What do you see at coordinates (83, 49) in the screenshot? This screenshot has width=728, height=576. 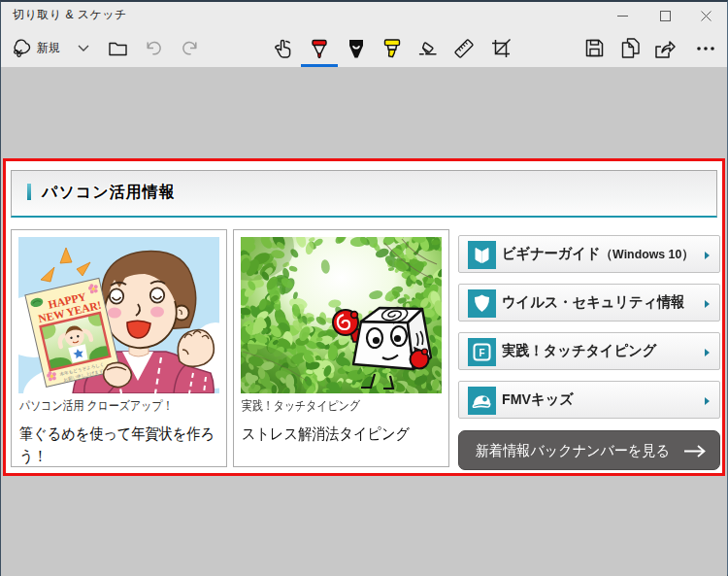 I see `new-snip-dropdown` at bounding box center [83, 49].